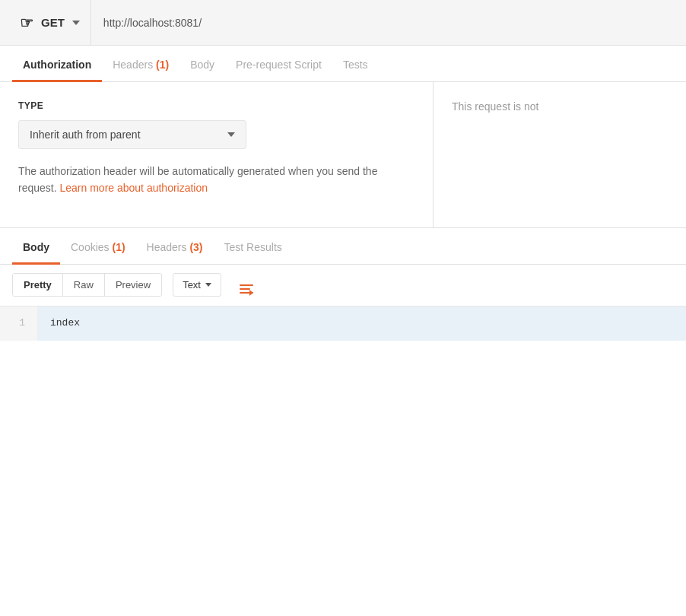  Describe the element at coordinates (134, 188) in the screenshot. I see `auth-learn-more-link: Learn more about authorization` at that location.